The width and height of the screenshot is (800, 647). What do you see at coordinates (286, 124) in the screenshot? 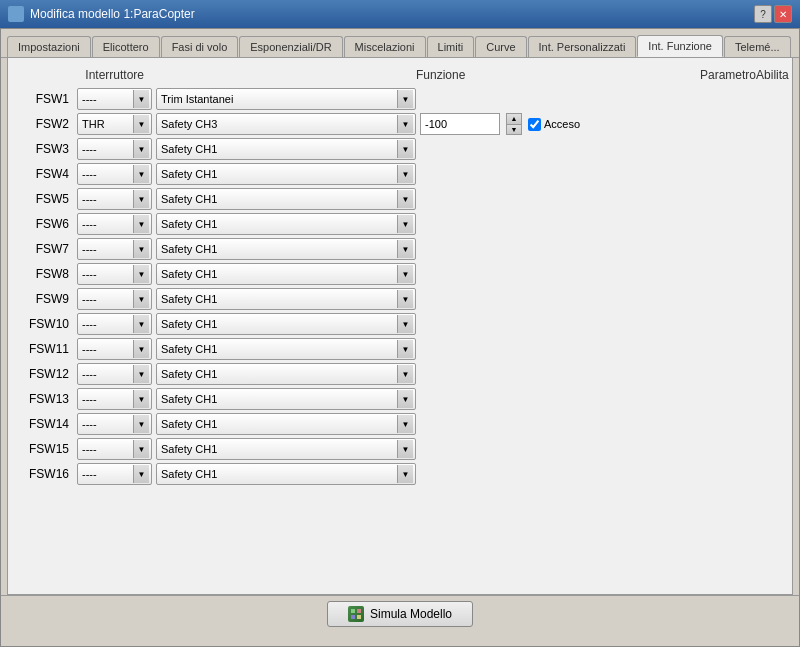
I see `fsw2-function-value: Safety CH3` at bounding box center [286, 124].